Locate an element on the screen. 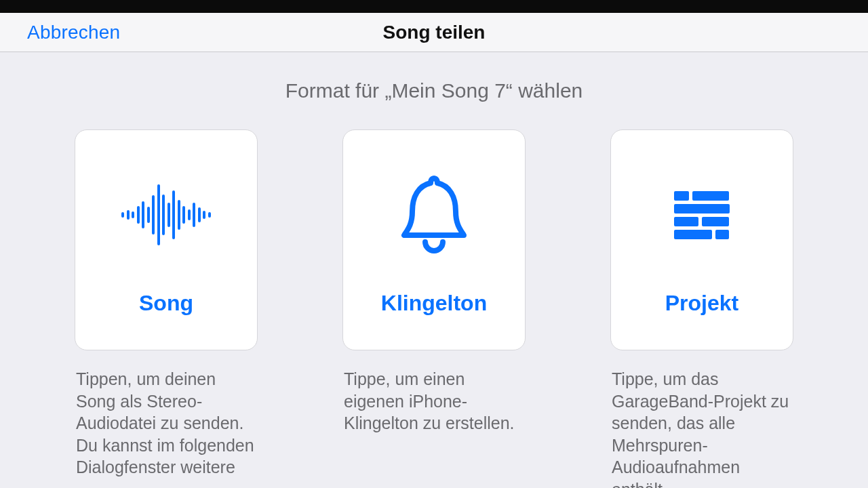 This screenshot has width=868, height=488. option-description-project: Tippe, um das GarageBand-Projekt zu send… is located at coordinates (702, 428).